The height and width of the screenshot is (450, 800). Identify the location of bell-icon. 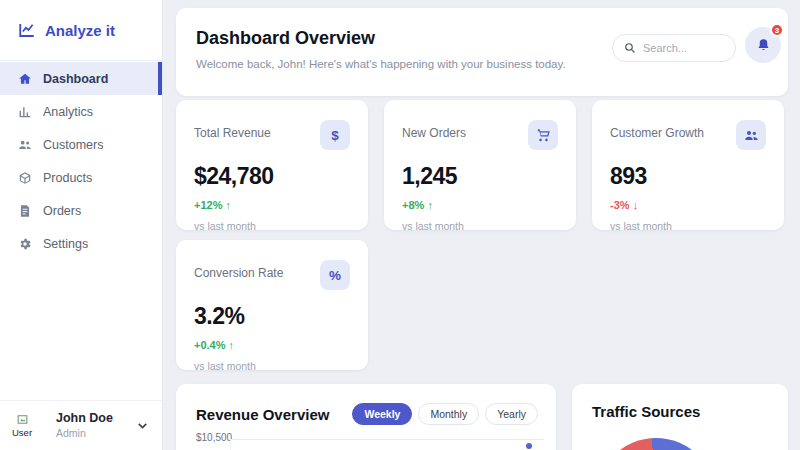
(764, 46).